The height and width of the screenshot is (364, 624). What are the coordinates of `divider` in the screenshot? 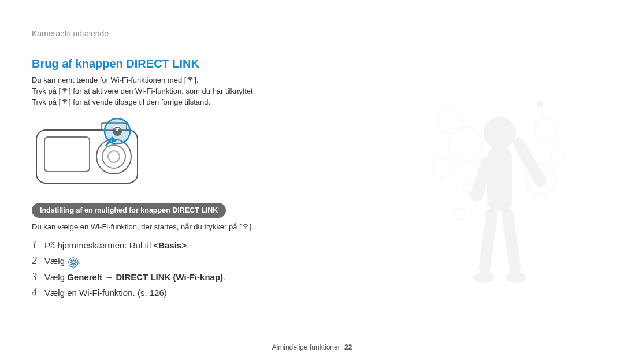 It's located at (312, 44).